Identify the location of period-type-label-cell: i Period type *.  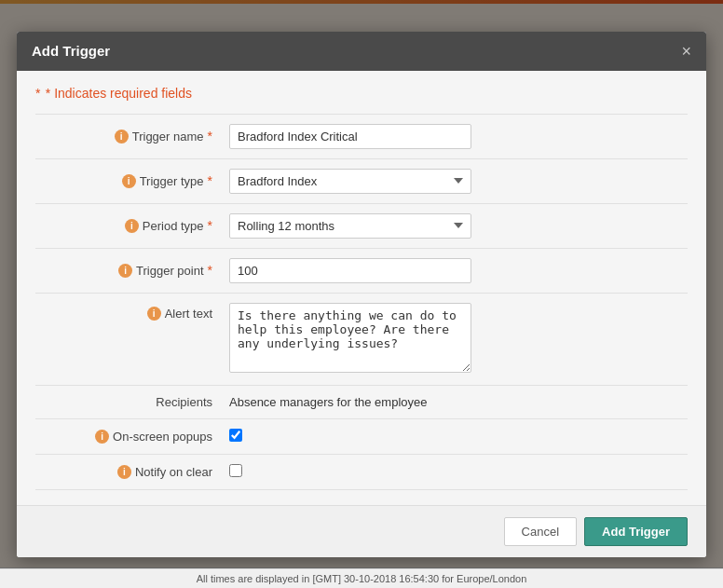
(129, 226).